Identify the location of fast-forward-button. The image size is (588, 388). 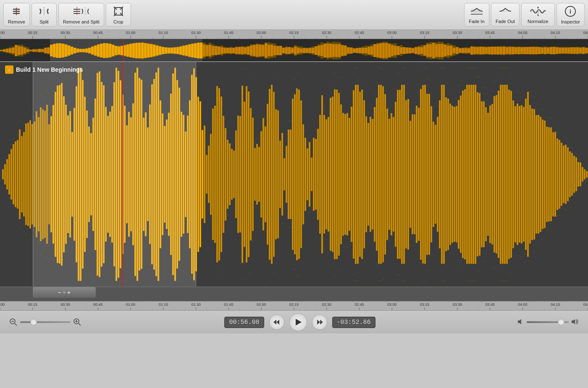
(320, 322).